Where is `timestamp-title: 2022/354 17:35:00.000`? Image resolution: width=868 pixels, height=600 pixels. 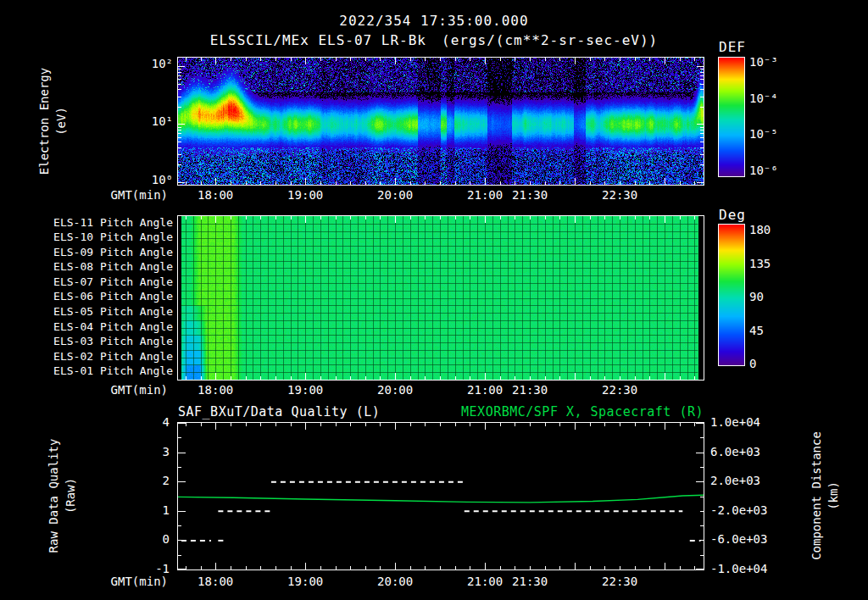 timestamp-title: 2022/354 17:35:00.000 is located at coordinates (434, 20).